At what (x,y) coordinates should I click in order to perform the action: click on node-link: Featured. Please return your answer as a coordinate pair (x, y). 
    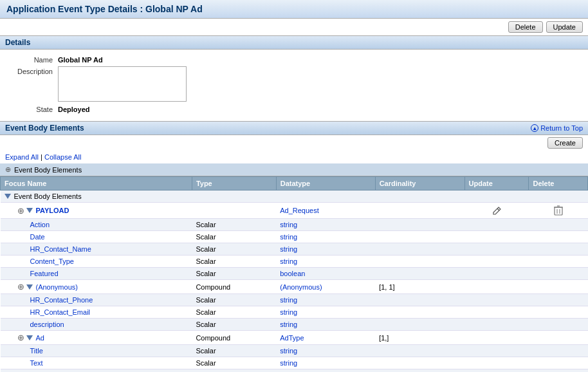
    Looking at the image, I should click on (44, 274).